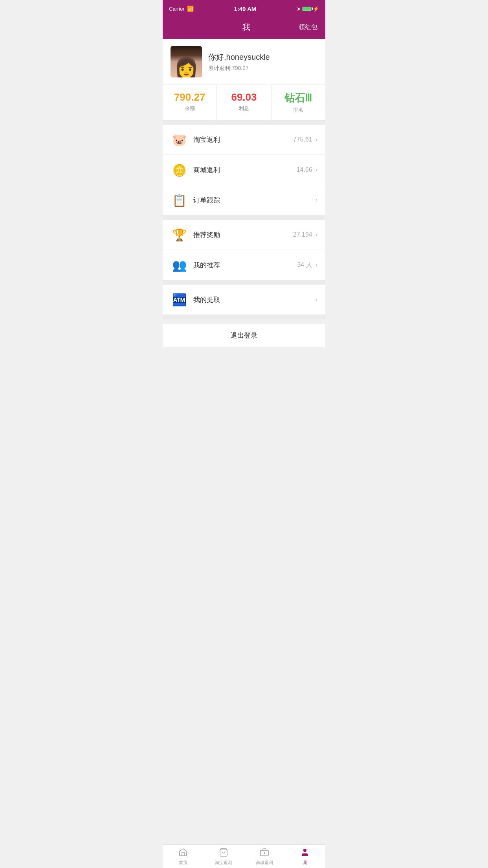  I want to click on order-tracking-label: 订单跟踪, so click(253, 200).